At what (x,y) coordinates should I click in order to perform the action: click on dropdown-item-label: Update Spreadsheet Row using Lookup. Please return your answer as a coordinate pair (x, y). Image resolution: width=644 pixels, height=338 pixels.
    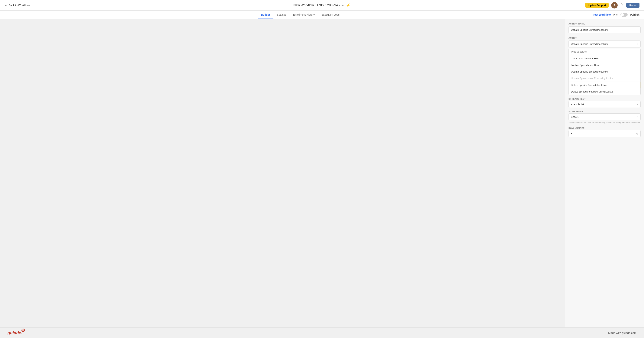
    Looking at the image, I should click on (592, 78).